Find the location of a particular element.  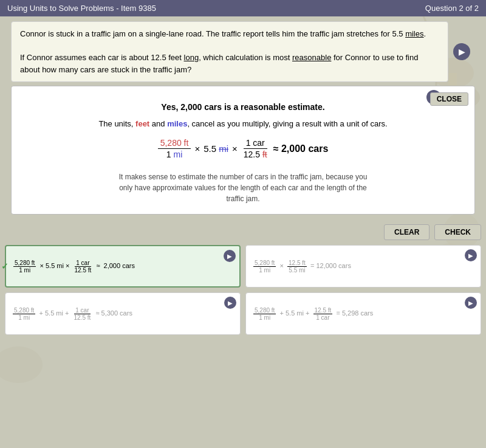

miles-link: miles is located at coordinates (414, 34).